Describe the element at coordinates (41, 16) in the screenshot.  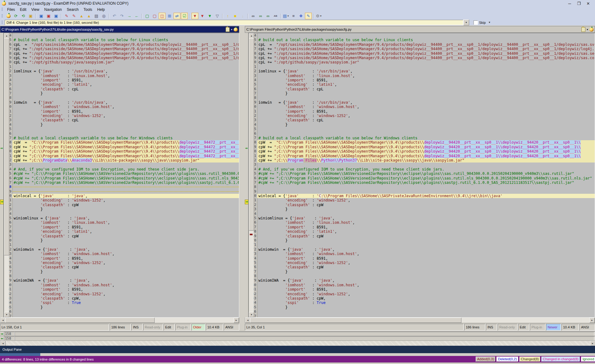
I see `save-first-file-icon: ▣` at that location.